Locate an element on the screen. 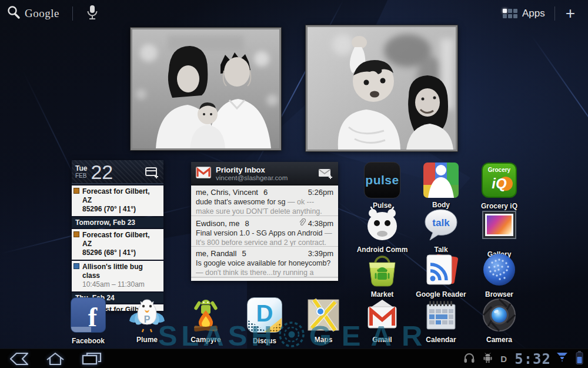  back-button is located at coordinates (19, 360).